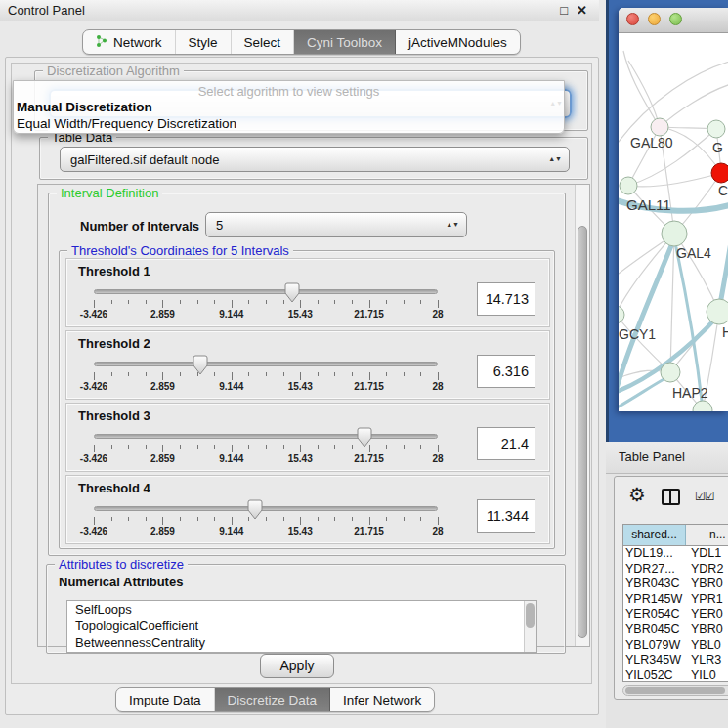 This screenshot has width=728, height=728. What do you see at coordinates (673, 21) in the screenshot?
I see `network-window-titlebar` at bounding box center [673, 21].